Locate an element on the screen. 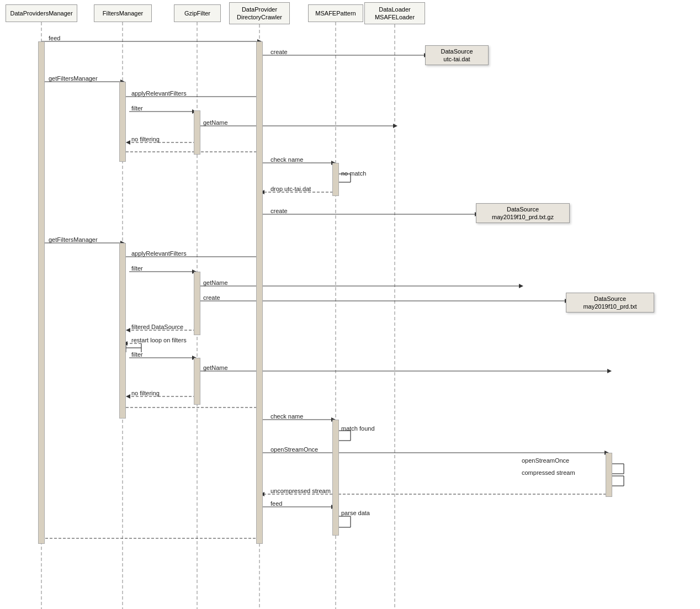 The height and width of the screenshot is (609, 700). msg-compressedstream: compressed stream is located at coordinates (549, 473).